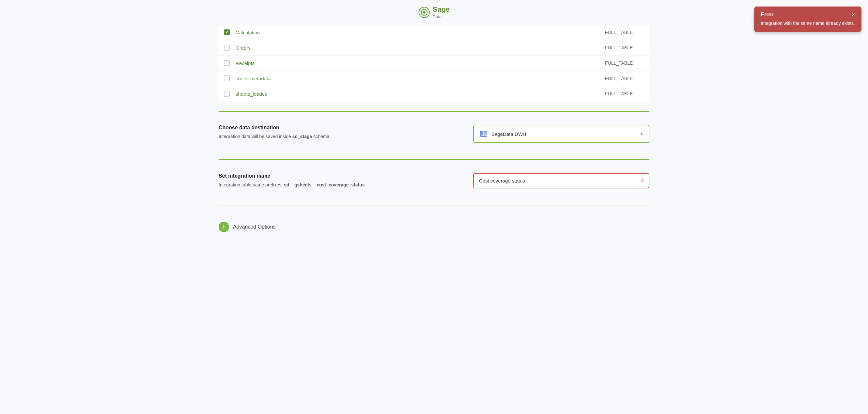  What do you see at coordinates (642, 134) in the screenshot?
I see `chevron-down-icon: ▼` at bounding box center [642, 134].